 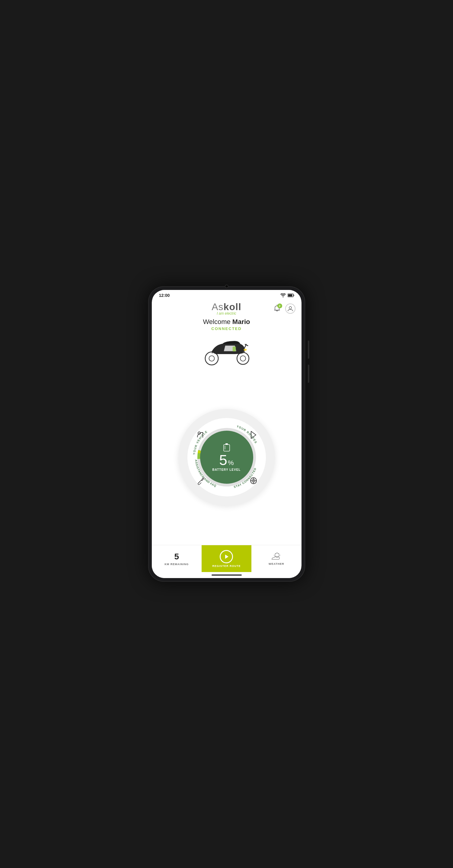 What do you see at coordinates (227, 575) in the screenshot?
I see `home-indicator` at bounding box center [227, 575].